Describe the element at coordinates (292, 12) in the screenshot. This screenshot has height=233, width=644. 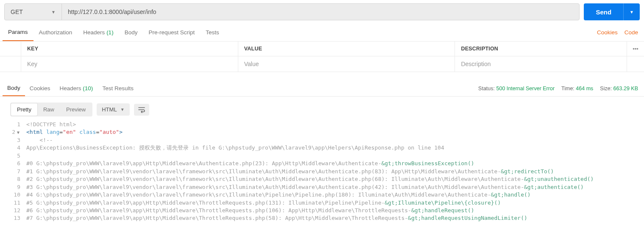
I see `method-url-group: GET ▼` at that location.